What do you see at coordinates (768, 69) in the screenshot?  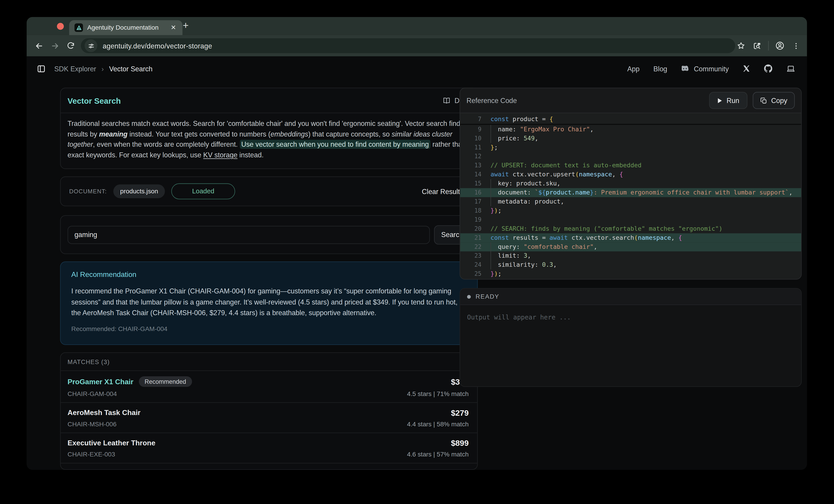 I see `github-icon` at bounding box center [768, 69].